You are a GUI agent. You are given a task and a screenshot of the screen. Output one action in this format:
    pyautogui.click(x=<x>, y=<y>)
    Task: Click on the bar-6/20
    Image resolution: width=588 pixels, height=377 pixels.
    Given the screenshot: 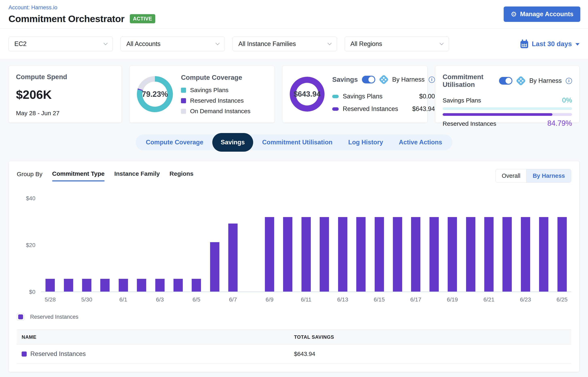 What is the action you would take?
    pyautogui.click(x=471, y=254)
    